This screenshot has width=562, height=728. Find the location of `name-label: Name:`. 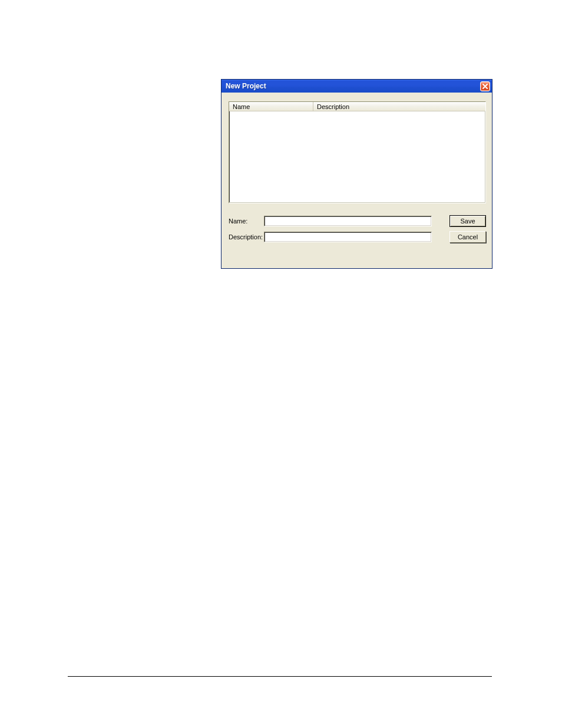

name-label: Name: is located at coordinates (246, 221).